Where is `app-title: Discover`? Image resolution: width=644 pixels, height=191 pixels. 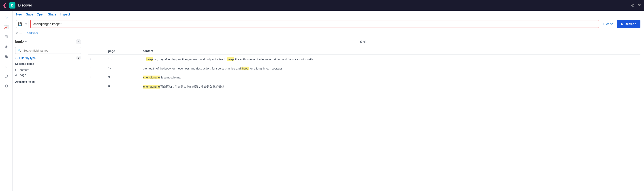 app-title: Discover is located at coordinates (323, 6).